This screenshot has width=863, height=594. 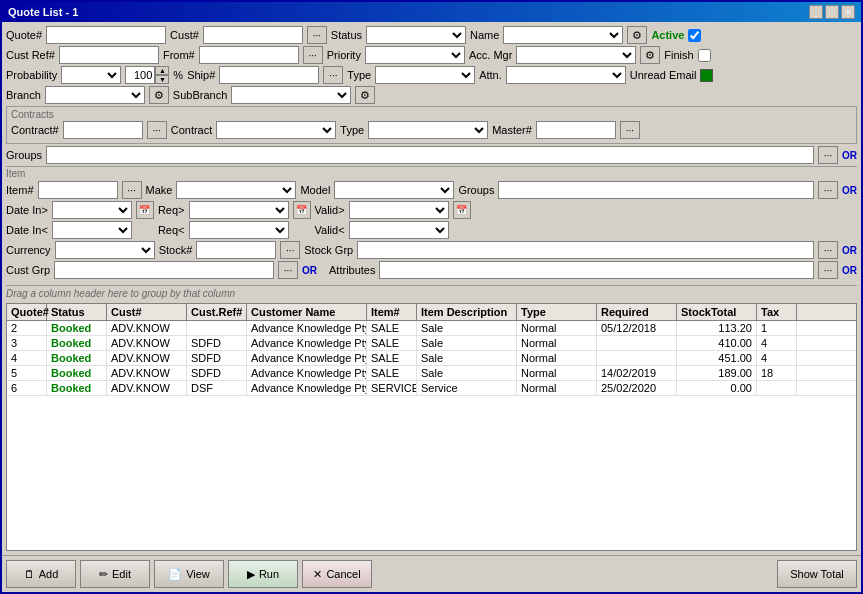 I want to click on probability-input, so click(x=140, y=75).